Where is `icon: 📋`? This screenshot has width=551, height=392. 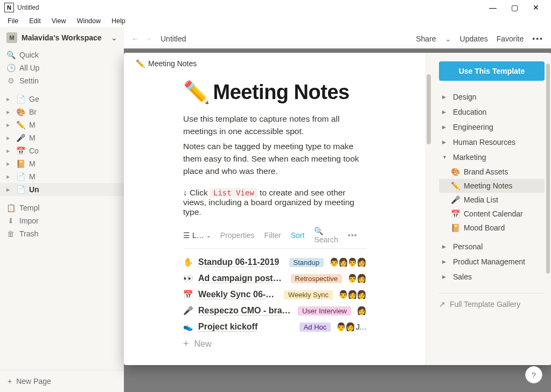 icon: 📋 is located at coordinates (11, 208).